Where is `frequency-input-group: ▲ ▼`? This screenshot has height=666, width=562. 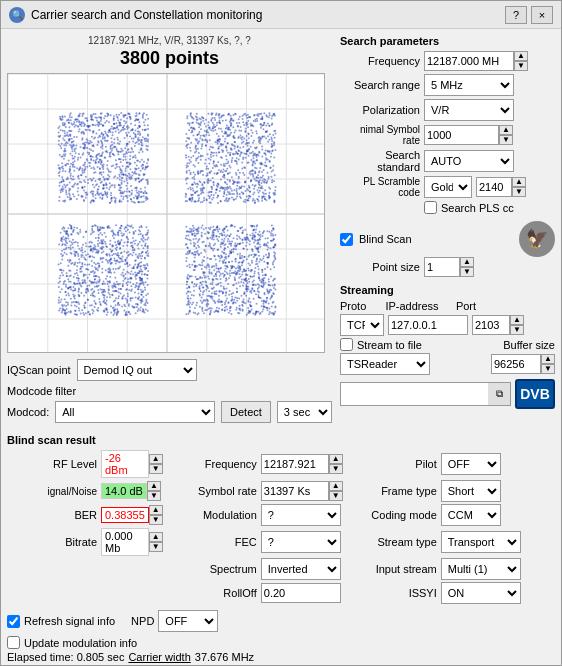
frequency-input-group: ▲ ▼ is located at coordinates (476, 61).